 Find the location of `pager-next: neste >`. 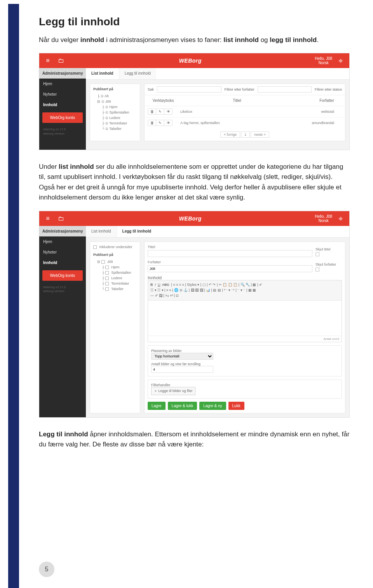

pager-next: neste > is located at coordinates (260, 135).